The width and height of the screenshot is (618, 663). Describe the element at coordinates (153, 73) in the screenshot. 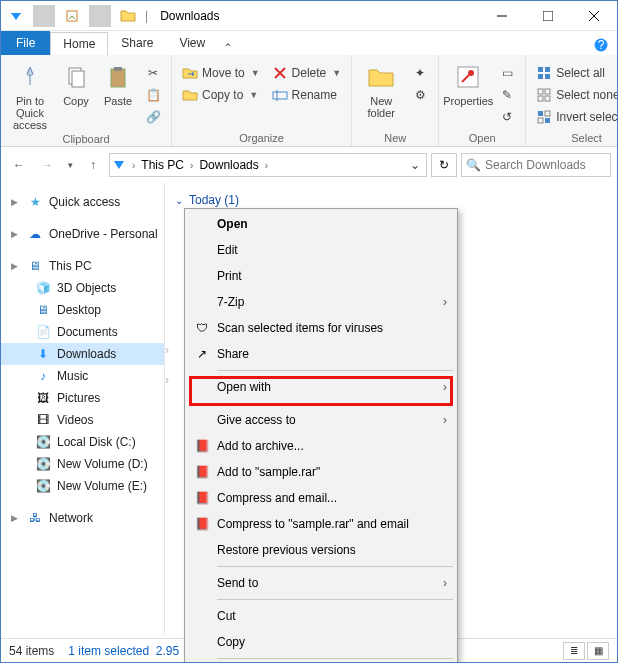

I see `cut-button: ✂` at that location.